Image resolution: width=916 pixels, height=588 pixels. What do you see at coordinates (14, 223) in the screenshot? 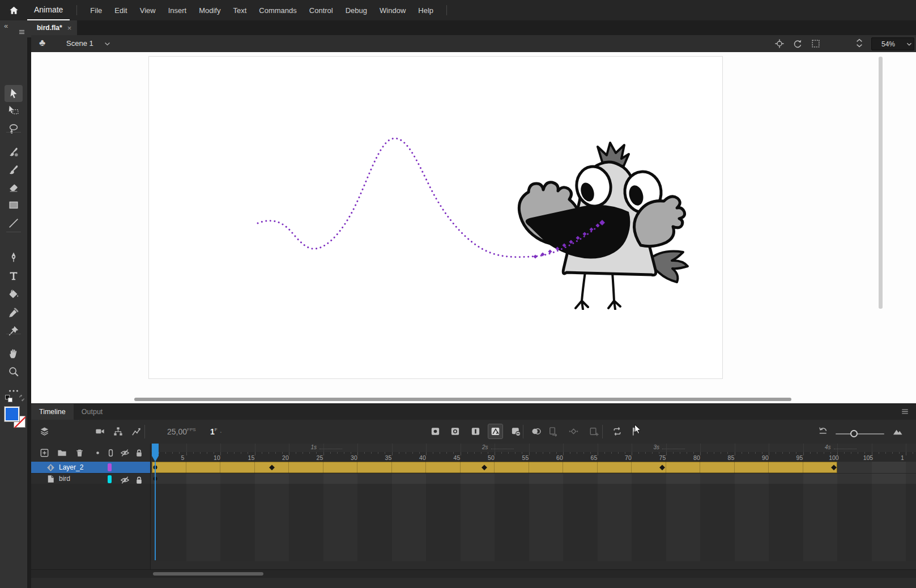
I see `line-tool` at bounding box center [14, 223].